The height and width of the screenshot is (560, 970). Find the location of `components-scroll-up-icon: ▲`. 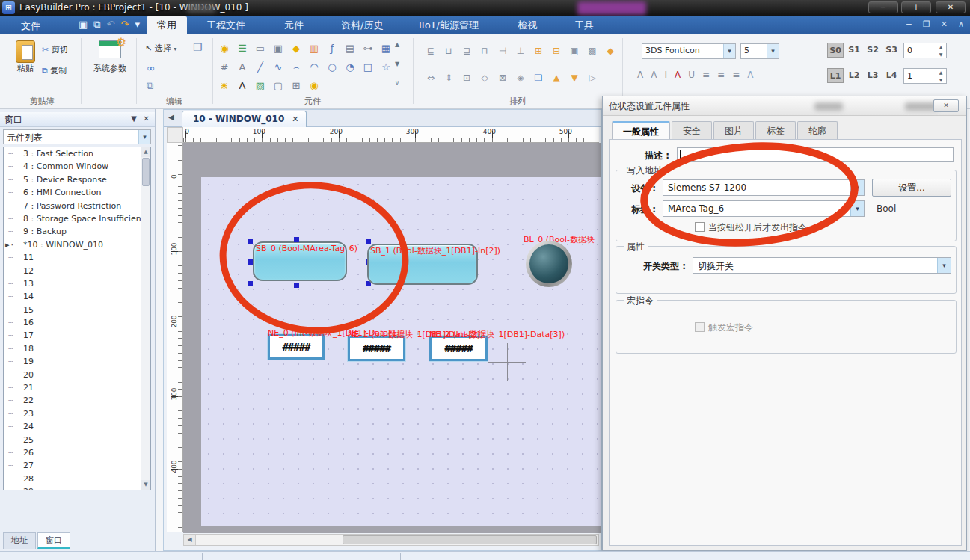

components-scroll-up-icon: ▲ is located at coordinates (397, 45).